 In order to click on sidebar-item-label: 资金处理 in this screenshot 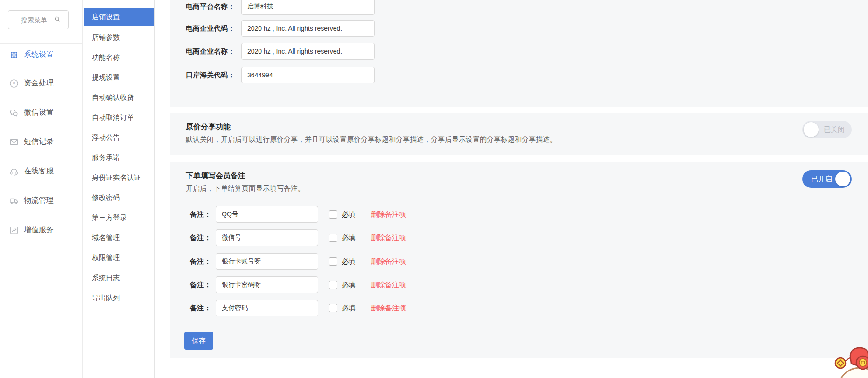, I will do `click(39, 83)`.